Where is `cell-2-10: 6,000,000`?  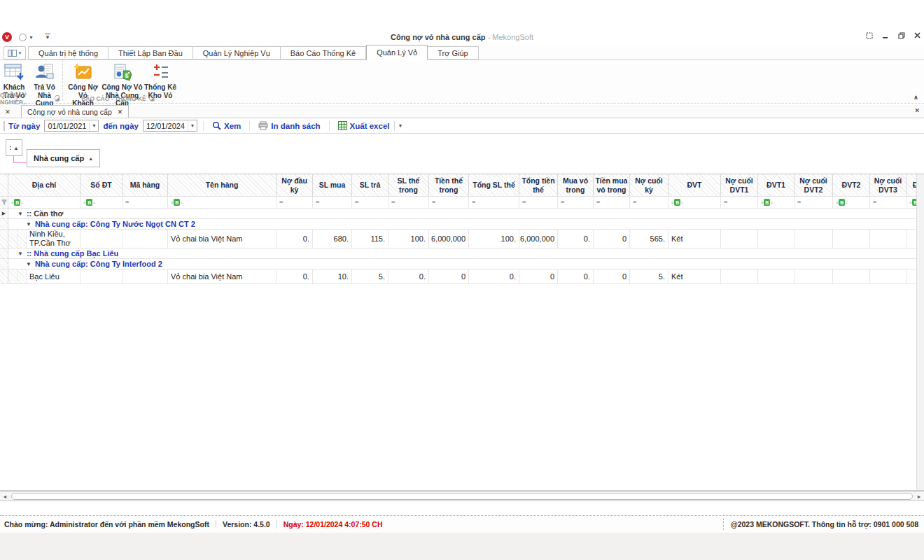 cell-2-10: 6,000,000 is located at coordinates (539, 239).